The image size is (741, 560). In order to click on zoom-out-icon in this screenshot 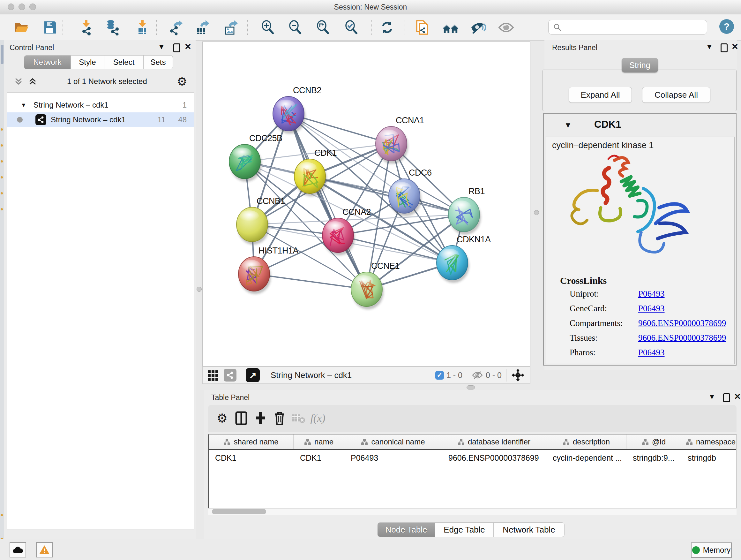, I will do `click(295, 27)`.